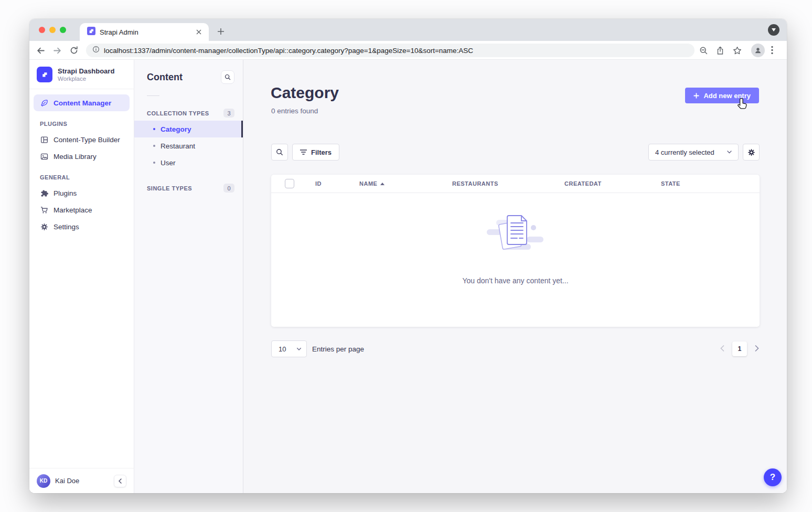 Image resolution: width=812 pixels, height=512 pixels. I want to click on sidebar-item-label: Content Manager, so click(82, 103).